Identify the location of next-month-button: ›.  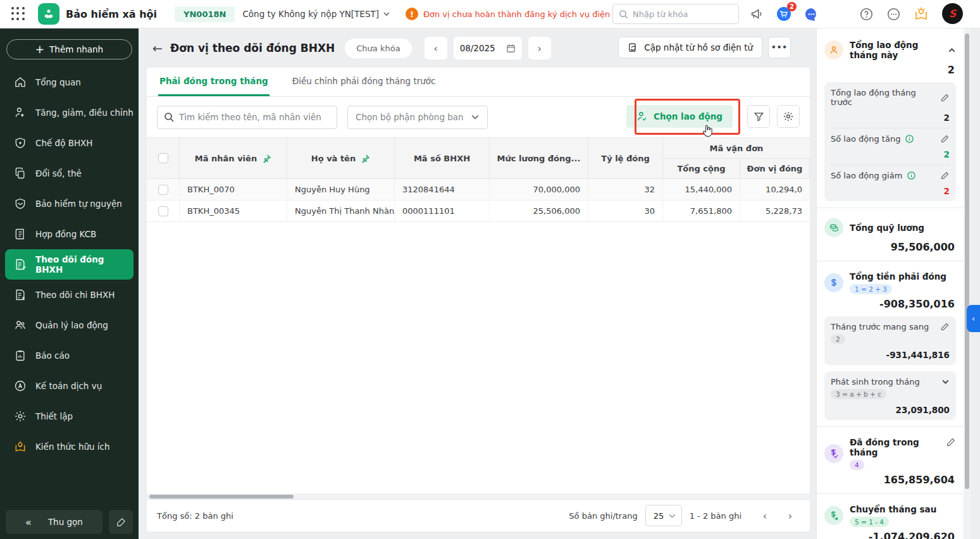
(540, 48).